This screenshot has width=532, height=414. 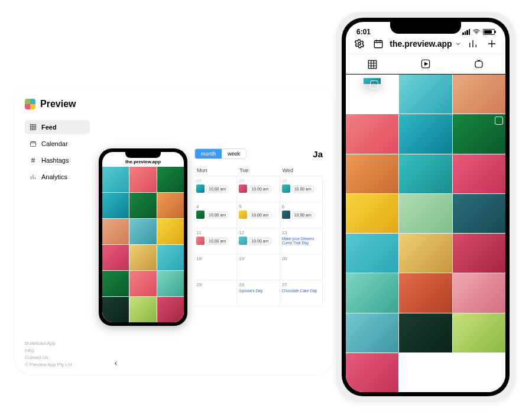 I want to click on add-icon, so click(x=492, y=44).